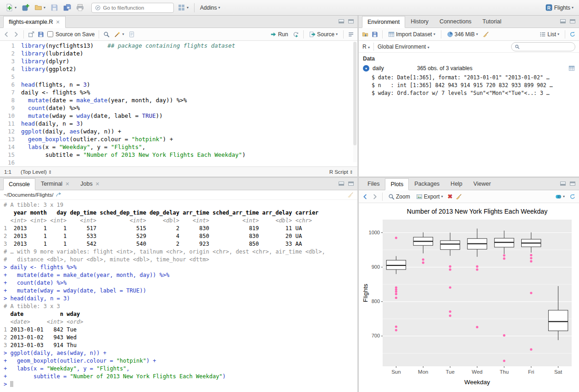 The image size is (579, 392). Describe the element at coordinates (457, 184) in the screenshot. I see `tab-help: Help` at that location.